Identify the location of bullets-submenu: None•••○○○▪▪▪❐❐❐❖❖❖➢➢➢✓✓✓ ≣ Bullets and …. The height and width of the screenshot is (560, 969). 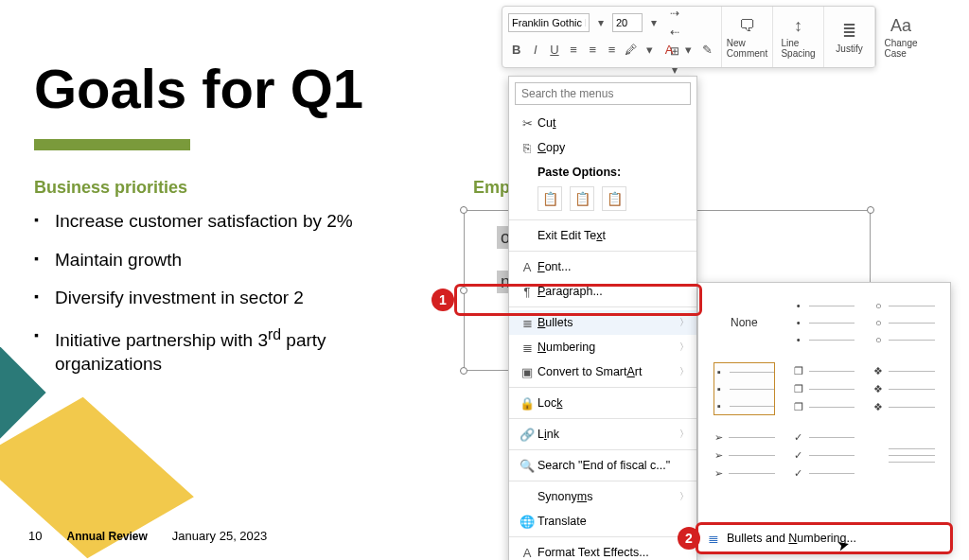
(824, 417).